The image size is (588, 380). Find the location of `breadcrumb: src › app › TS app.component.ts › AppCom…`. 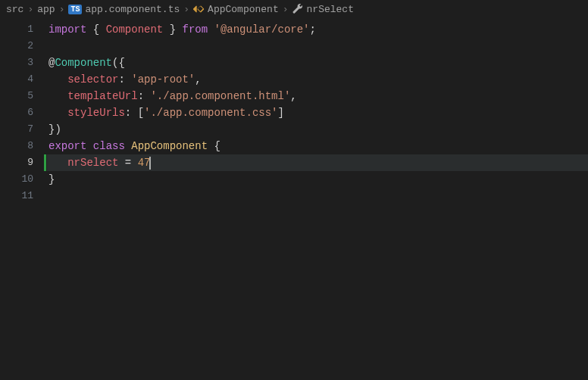

breadcrumb: src › app › TS app.component.ts › AppCom… is located at coordinates (294, 10).